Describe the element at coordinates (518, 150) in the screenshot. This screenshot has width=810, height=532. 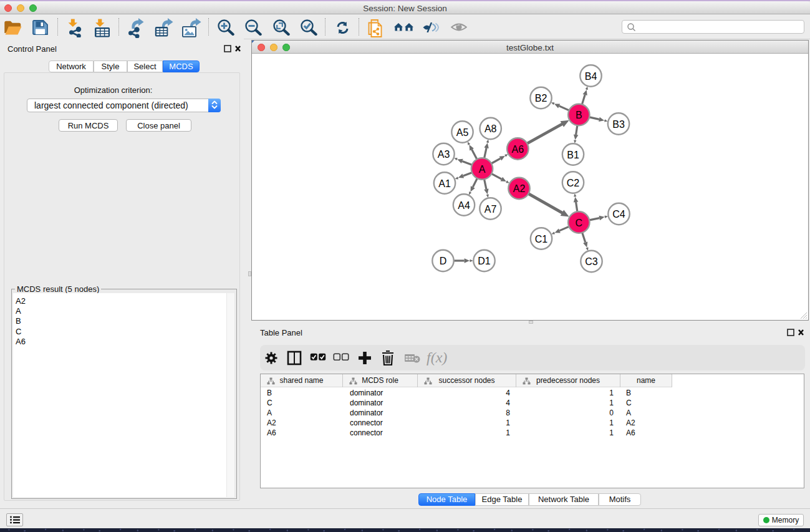
I see `svg-text: A6` at that location.